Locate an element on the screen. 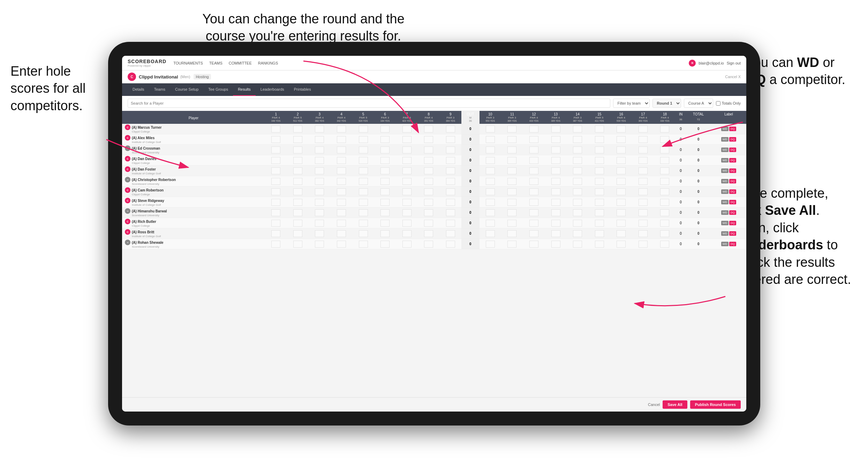 The height and width of the screenshot is (467, 868). hole-13-score-input is located at coordinates (556, 171).